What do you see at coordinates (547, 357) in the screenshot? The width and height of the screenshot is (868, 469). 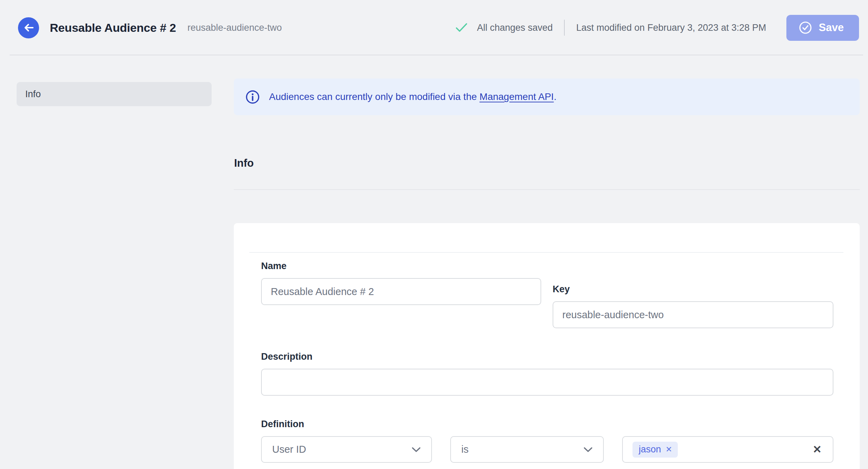 I see `description-label: Description` at bounding box center [547, 357].